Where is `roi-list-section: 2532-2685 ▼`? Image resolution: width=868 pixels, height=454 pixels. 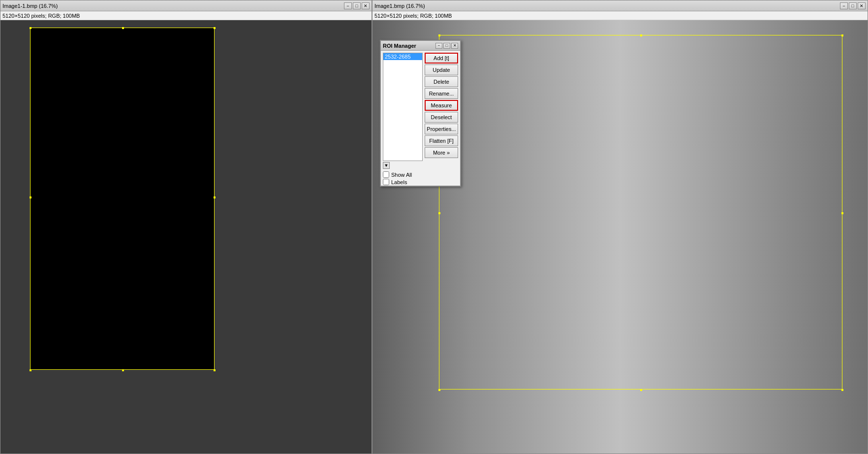
roi-list-section: 2532-2685 ▼ is located at coordinates (403, 111).